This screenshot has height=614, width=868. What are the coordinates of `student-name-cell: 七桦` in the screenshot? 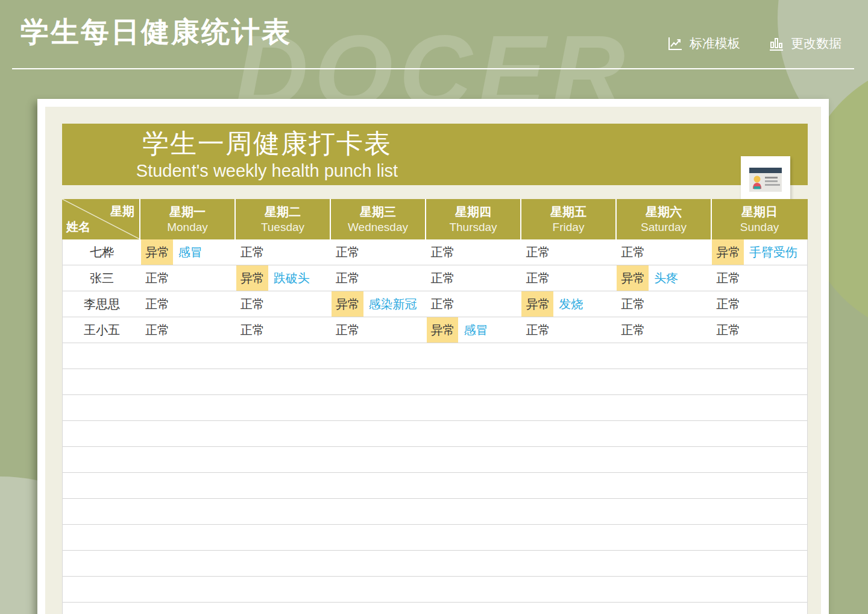 It's located at (102, 252).